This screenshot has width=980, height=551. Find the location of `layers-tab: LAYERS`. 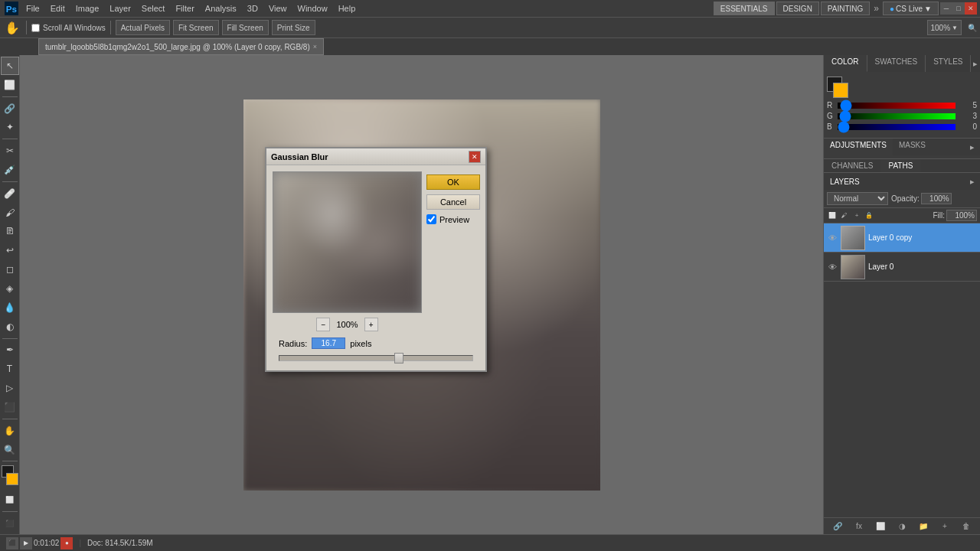

layers-tab: LAYERS is located at coordinates (845, 182).